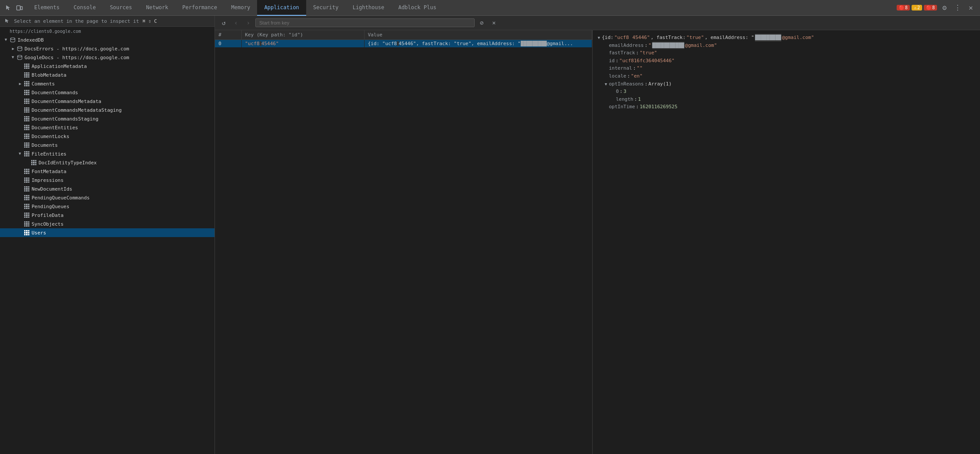  What do you see at coordinates (107, 40) in the screenshot?
I see `tree-item-indexeddb: ▶ IndexedDB` at bounding box center [107, 40].